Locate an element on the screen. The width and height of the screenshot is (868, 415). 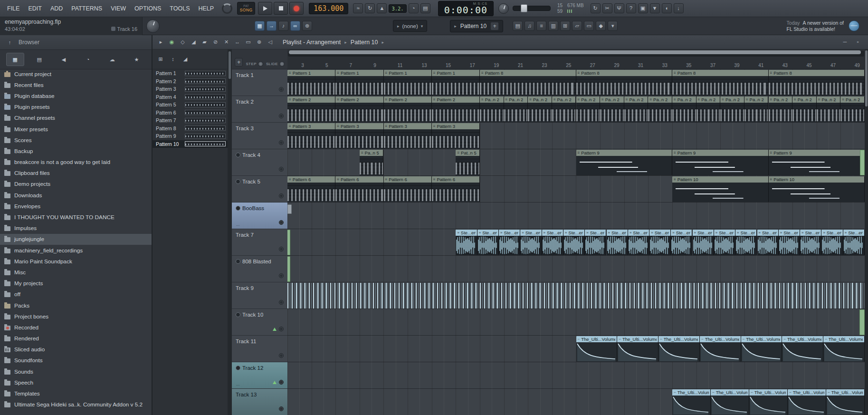
browser-item-plugin-presets: Plugin presets is located at coordinates (76, 107).